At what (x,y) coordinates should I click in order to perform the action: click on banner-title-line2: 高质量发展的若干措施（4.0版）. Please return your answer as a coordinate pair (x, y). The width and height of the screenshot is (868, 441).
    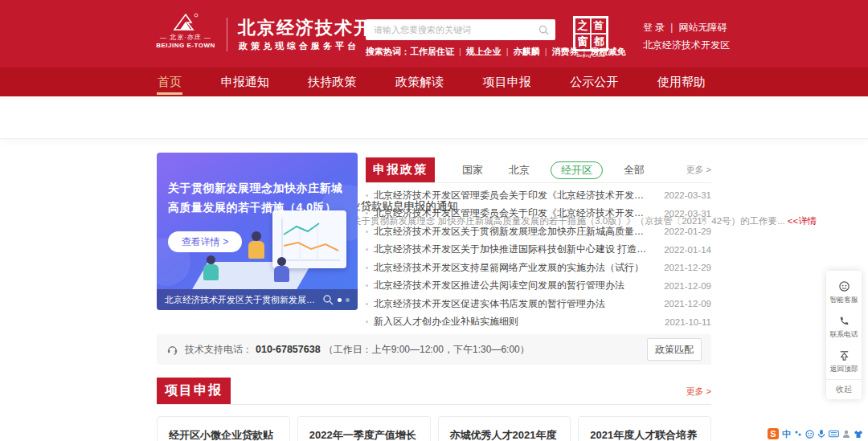
    Looking at the image, I should click on (252, 208).